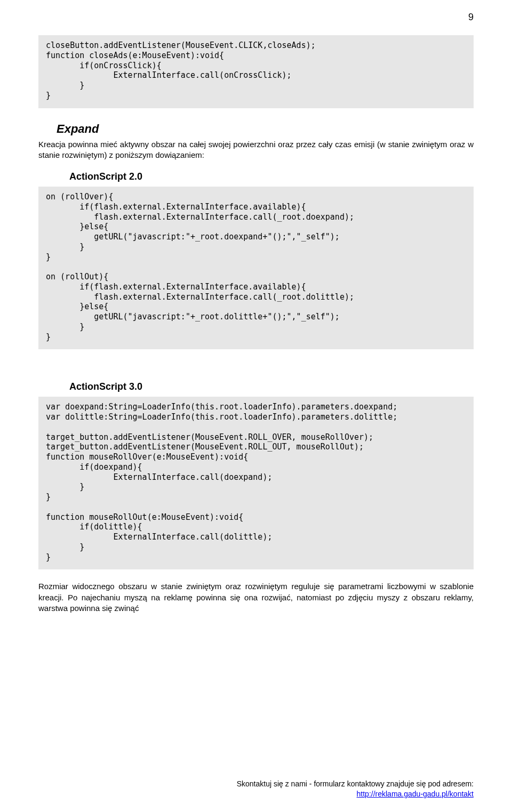 The width and height of the screenshot is (512, 812). I want to click on code-block-close: closeButton.addEventListener(MouseEvent.…, so click(256, 71).